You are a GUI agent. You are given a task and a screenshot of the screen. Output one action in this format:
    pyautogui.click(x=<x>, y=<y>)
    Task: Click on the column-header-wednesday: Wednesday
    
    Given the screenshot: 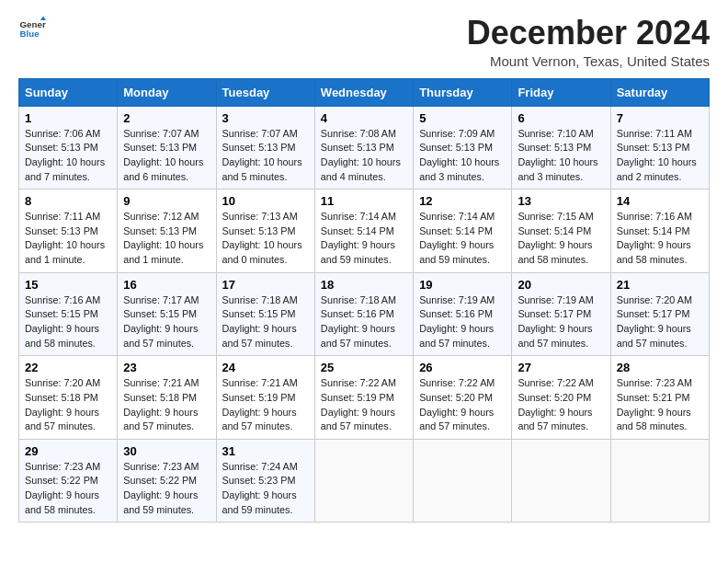 What is the action you would take?
    pyautogui.click(x=364, y=92)
    